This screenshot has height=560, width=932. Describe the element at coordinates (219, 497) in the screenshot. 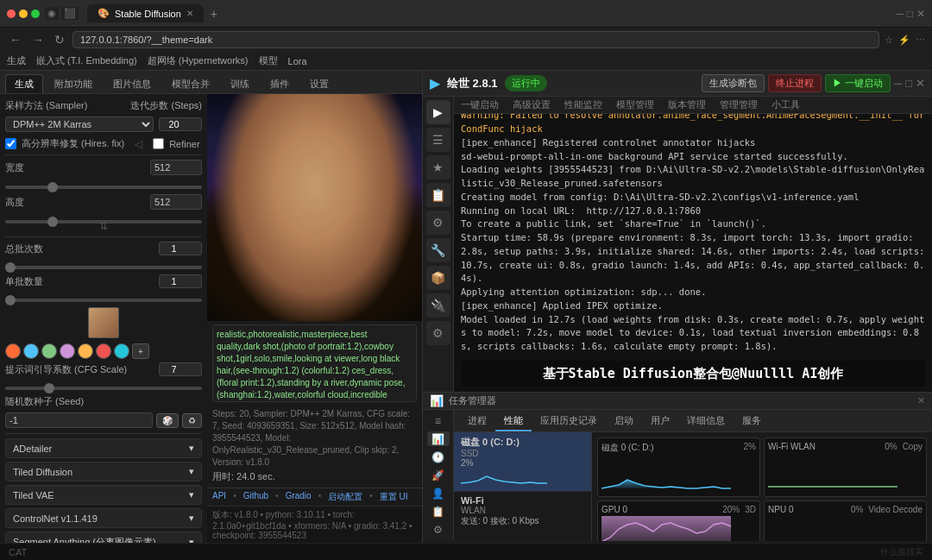

I see `api-link-api: API` at that location.